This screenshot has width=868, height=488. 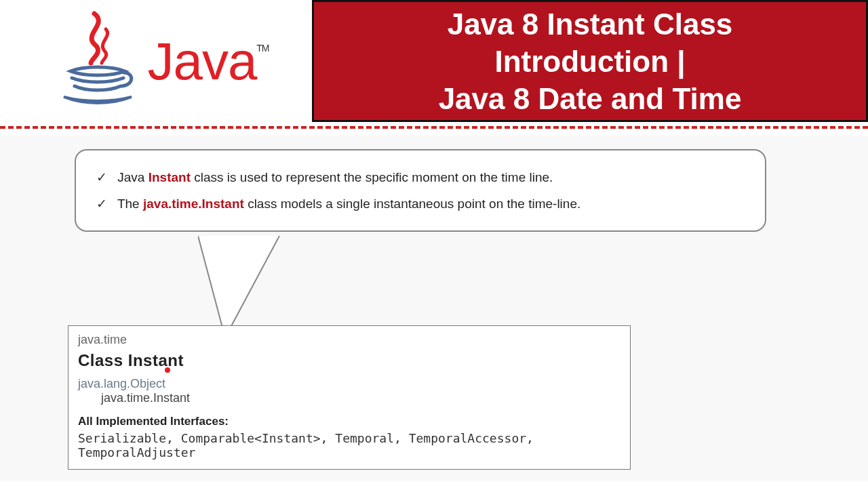 I want to click on title-line-1: Java 8 Instant Class, so click(x=590, y=24).